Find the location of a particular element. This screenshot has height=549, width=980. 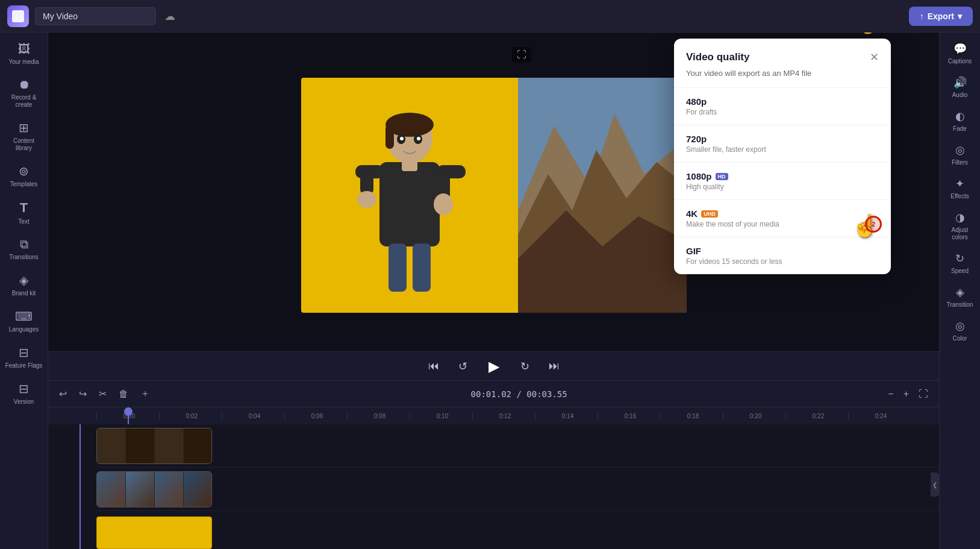

character-svg is located at coordinates (410, 210).